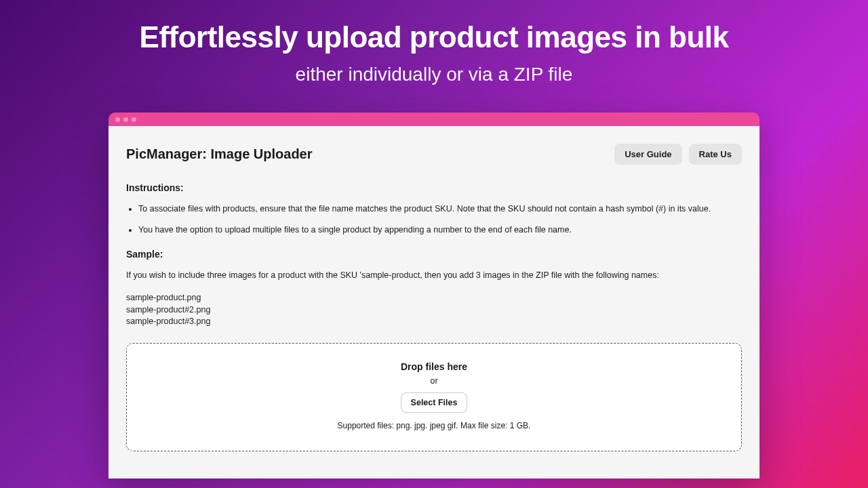 The height and width of the screenshot is (488, 868). What do you see at coordinates (134, 119) in the screenshot?
I see `titlebar-dot-maximize` at bounding box center [134, 119].